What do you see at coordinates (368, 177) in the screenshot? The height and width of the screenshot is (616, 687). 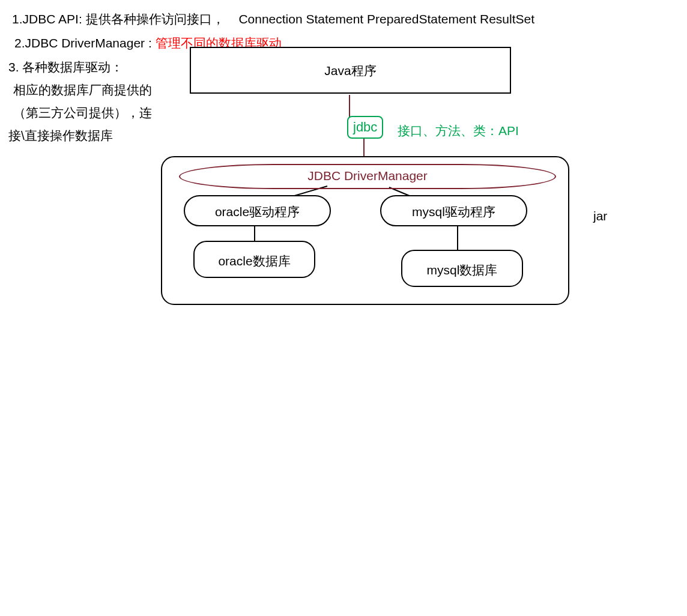 I see `drivermanager-oval: JDBC DriverManager` at bounding box center [368, 177].